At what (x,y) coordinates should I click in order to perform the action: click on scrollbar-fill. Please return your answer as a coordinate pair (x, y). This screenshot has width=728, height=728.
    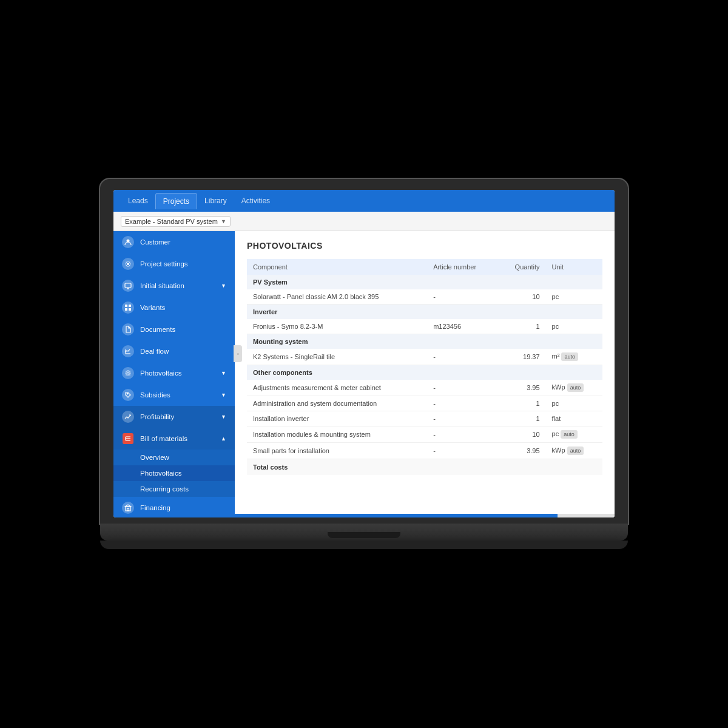
    Looking at the image, I should click on (396, 516).